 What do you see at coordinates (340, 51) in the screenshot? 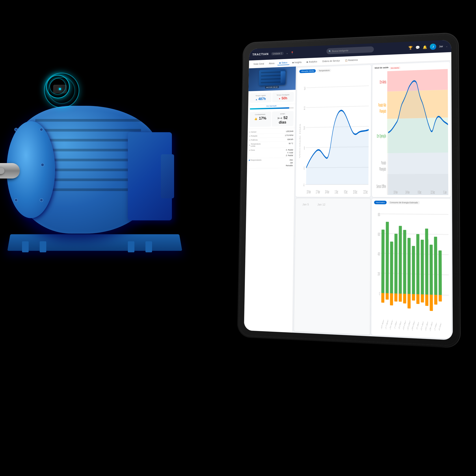
I see `search-placeholder: Busca inteligente` at bounding box center [340, 51].